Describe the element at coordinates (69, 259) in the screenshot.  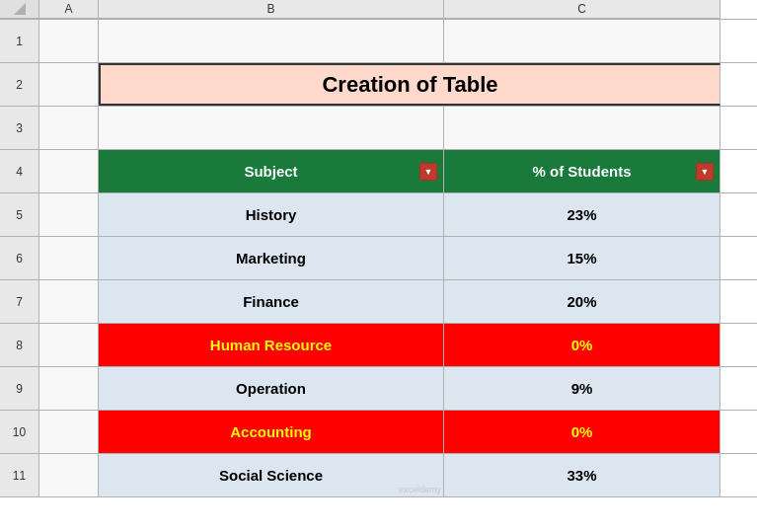
I see `cell-a6` at that location.